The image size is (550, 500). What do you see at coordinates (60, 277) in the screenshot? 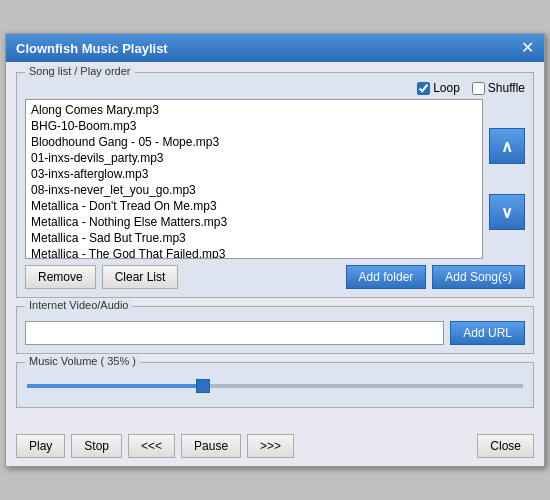
I see `remove-button: Remove` at bounding box center [60, 277].